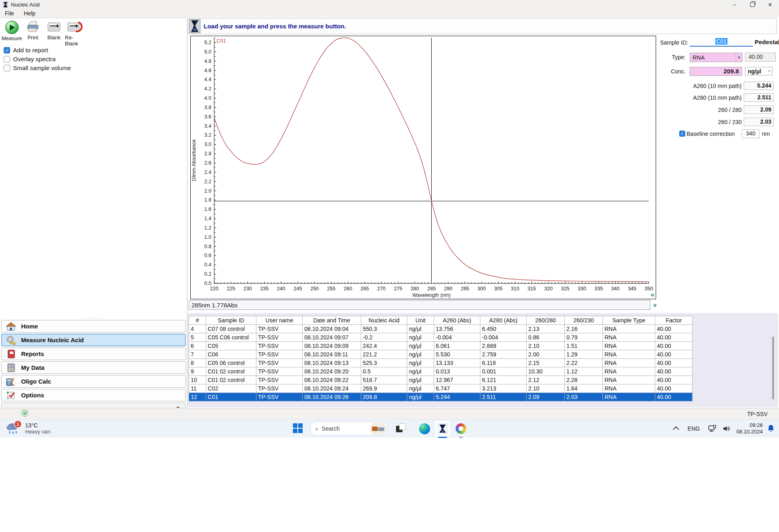 This screenshot has height=532, width=779. What do you see at coordinates (332, 397) in the screenshot?
I see `table-cell: 08.10.2024 09:26` at bounding box center [332, 397].